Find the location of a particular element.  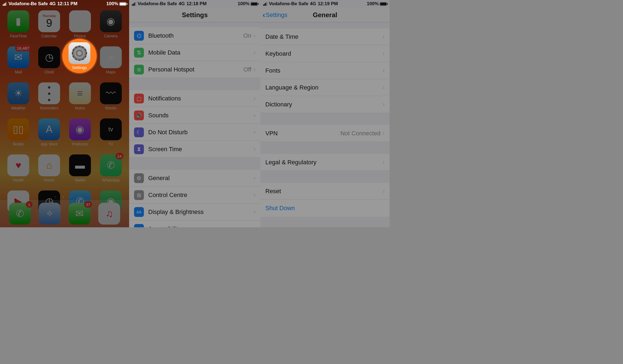

app-weather: ☀Weather is located at coordinates (19, 96).